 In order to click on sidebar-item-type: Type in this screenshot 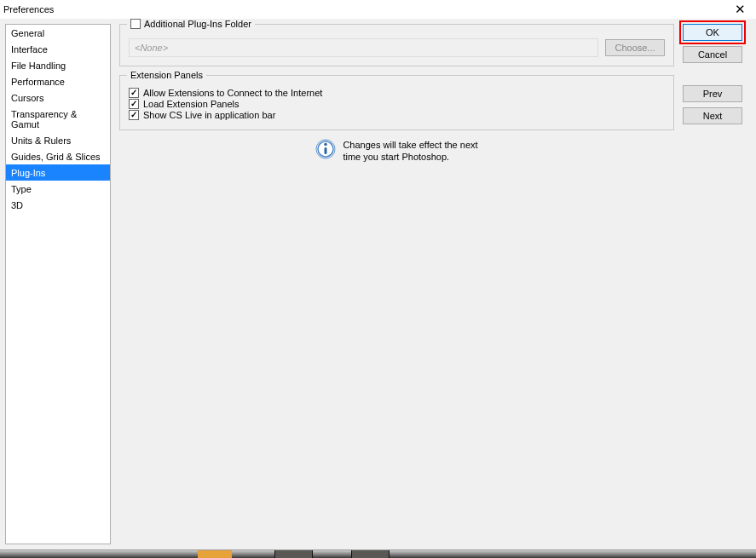, I will do `click(58, 189)`.